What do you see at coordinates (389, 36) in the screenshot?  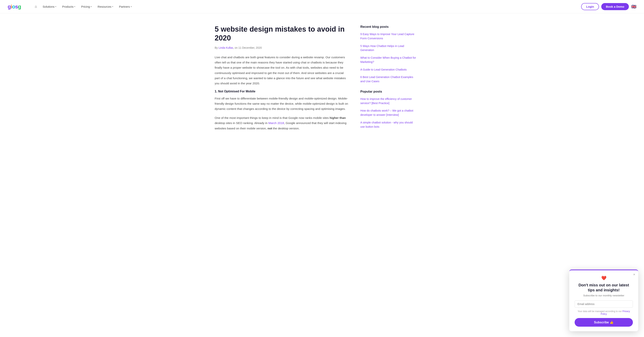 I see `recent-post-link-1: 9 Easy Ways to Improve Your Lead Capture…` at bounding box center [389, 36].